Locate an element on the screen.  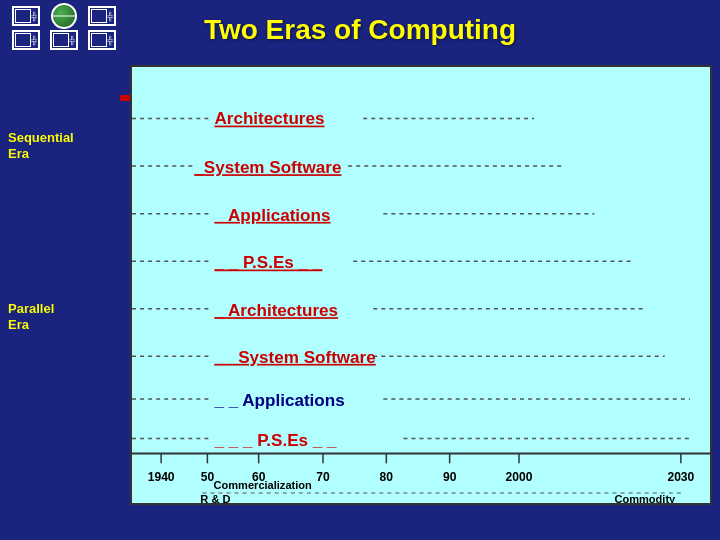
svg-text: _ _ Applications is located at coordinates (278, 400).